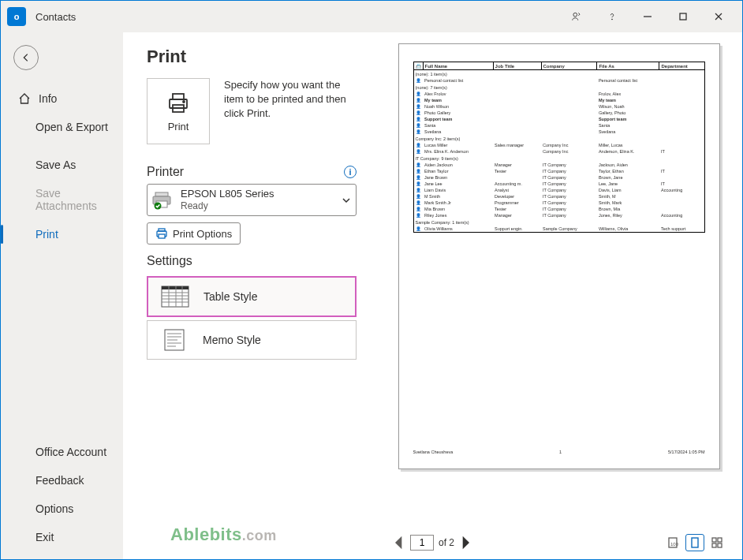 This screenshot has width=743, height=560. I want to click on style-table: Table Style, so click(252, 297).